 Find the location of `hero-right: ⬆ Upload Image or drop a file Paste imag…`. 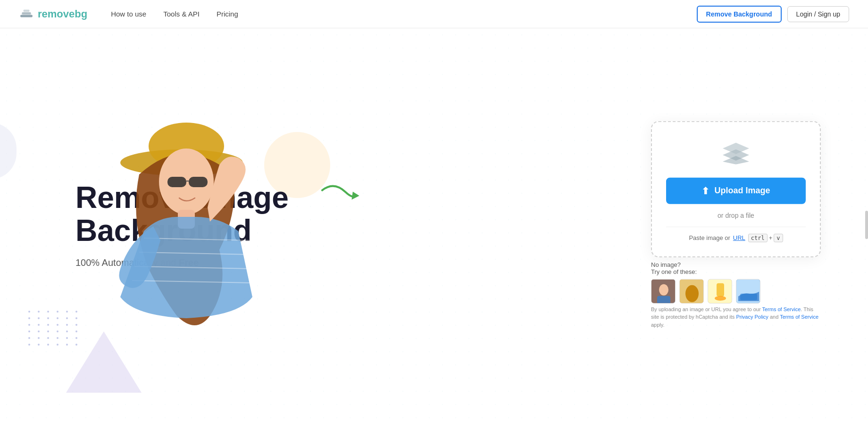

hero-right: ⬆ Upload Image or drop a file Paste imag… is located at coordinates (736, 224).